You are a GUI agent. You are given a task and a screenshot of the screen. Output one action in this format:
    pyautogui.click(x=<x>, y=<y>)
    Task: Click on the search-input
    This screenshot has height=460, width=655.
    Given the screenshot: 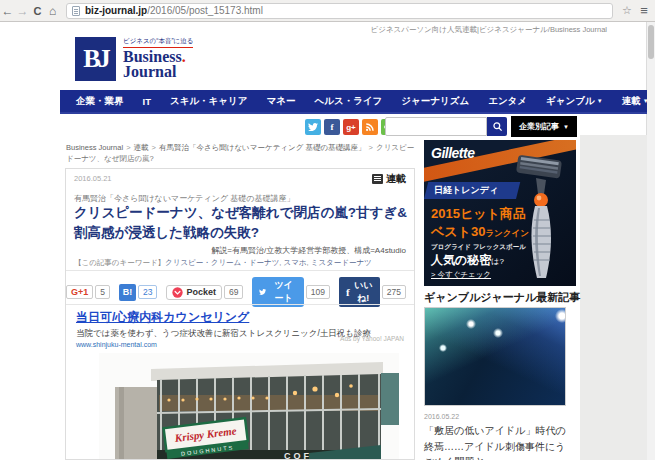 What is the action you would take?
    pyautogui.click(x=436, y=126)
    